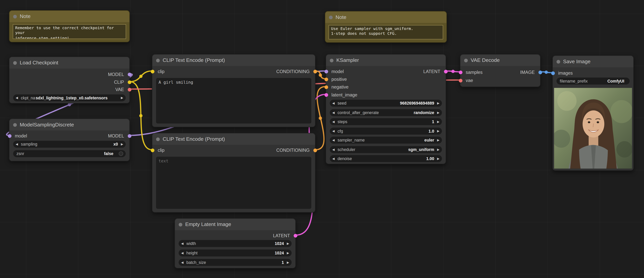 The image size is (644, 278). What do you see at coordinates (234, 101) in the screenshot?
I see `prompt-textarea: A girl smiling` at bounding box center [234, 101].